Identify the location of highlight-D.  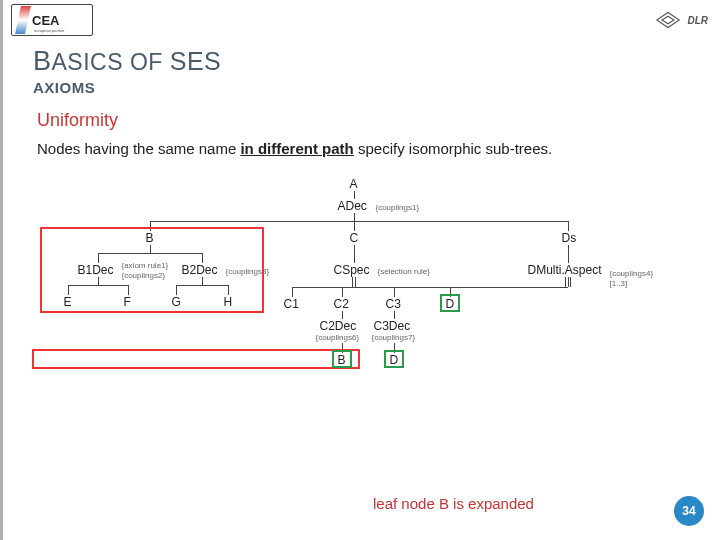
(450, 303).